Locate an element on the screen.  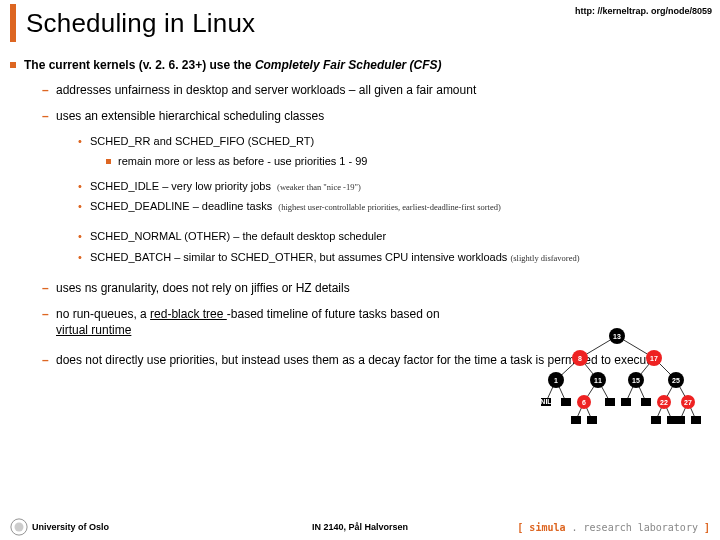
uio-seal-icon is located at coordinates (19, 527).